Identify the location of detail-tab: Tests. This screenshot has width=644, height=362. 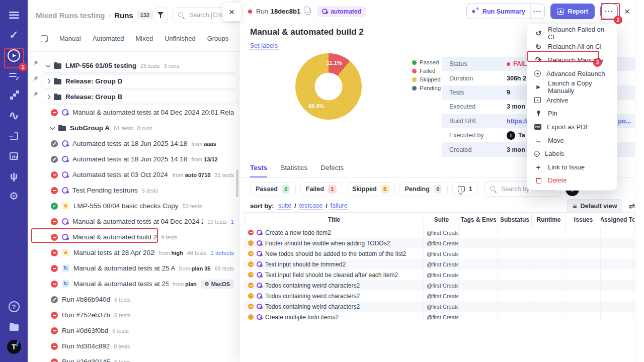
(259, 171).